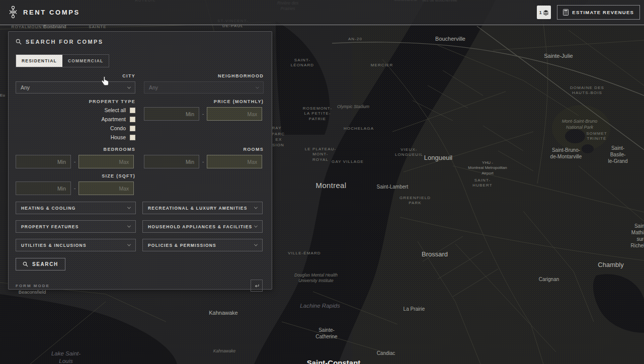  I want to click on accordion-section: UTILITIES & INCLUSIONS, so click(75, 245).